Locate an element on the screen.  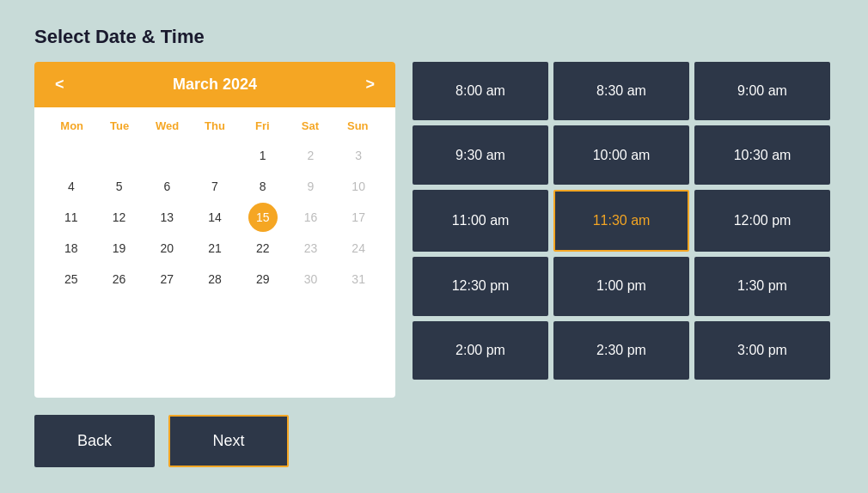
calendar-day: 16 is located at coordinates (310, 217).